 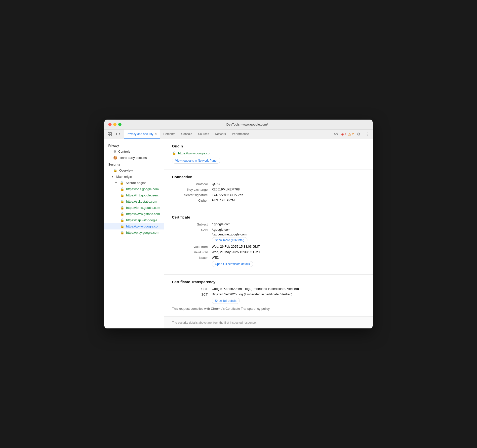 I want to click on sidebar: Privacy ⚙ Controls 🍪 Third-party cookies…, so click(x=134, y=234).